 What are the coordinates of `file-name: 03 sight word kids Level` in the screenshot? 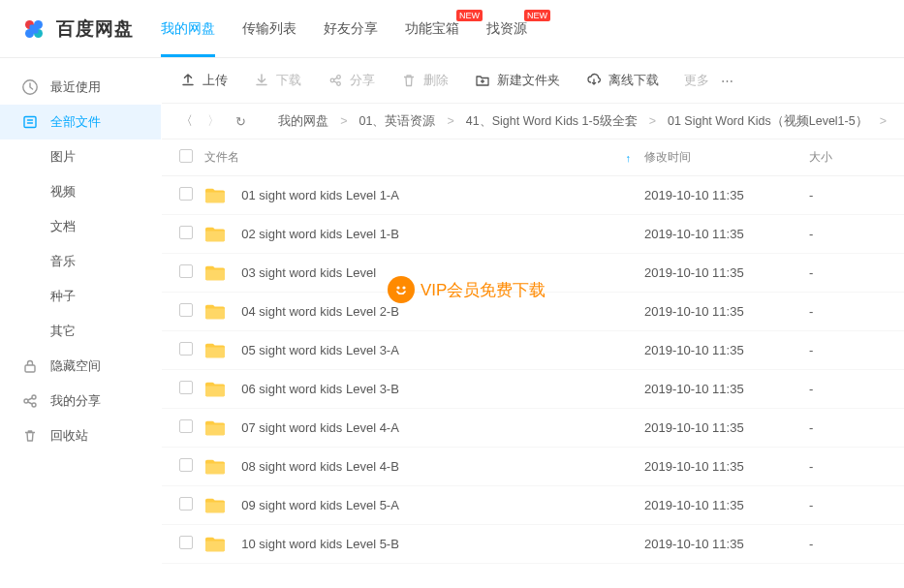 It's located at (308, 273).